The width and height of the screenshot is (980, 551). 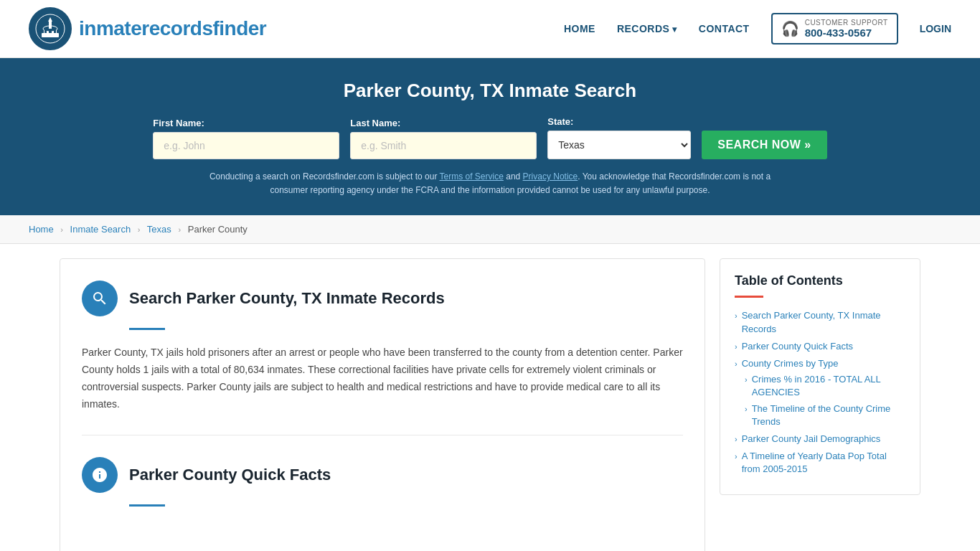 I want to click on last-name-group: Last Name:, so click(x=443, y=138).